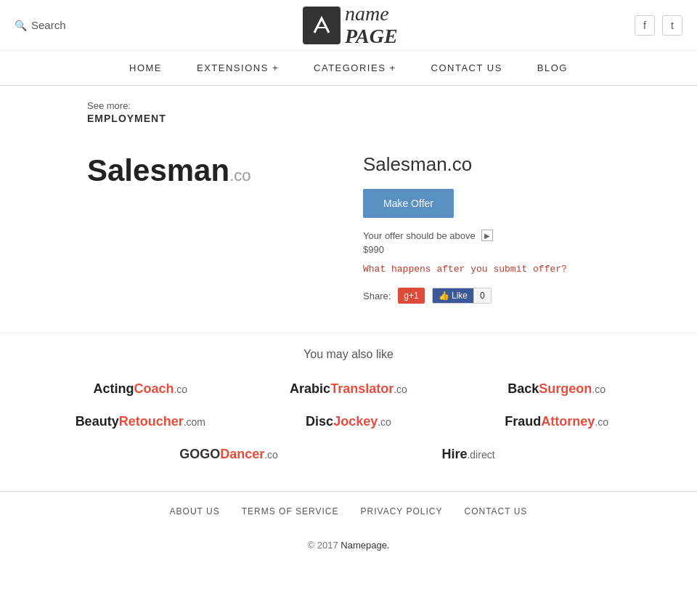 The image size is (697, 616). I want to click on domain-name: Salesman, so click(158, 170).